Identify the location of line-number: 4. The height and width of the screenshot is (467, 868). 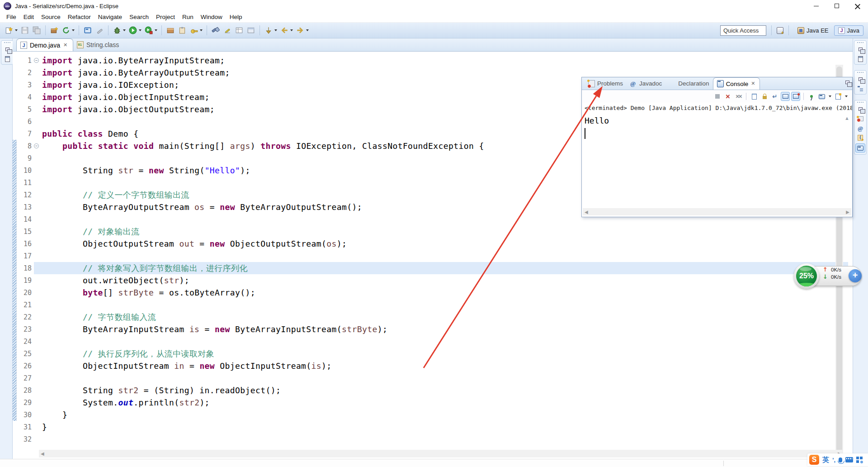
(25, 97).